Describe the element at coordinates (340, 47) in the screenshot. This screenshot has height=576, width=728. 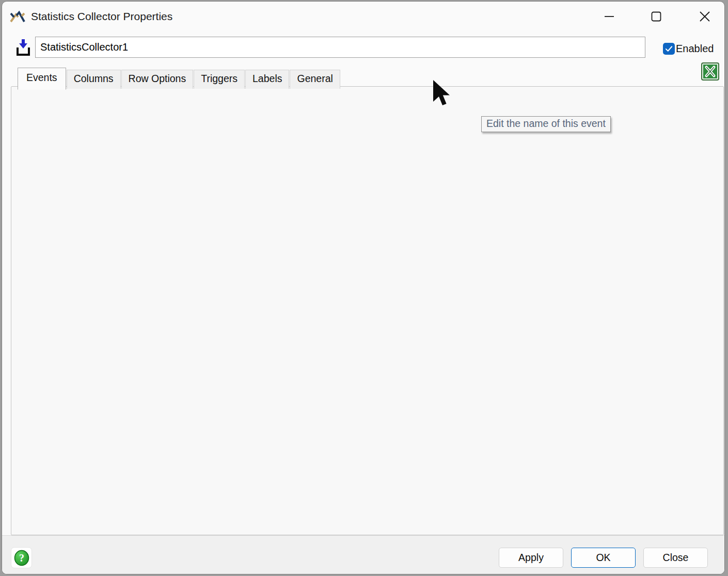
I see `object-name-input: StatisticsCollector1` at that location.